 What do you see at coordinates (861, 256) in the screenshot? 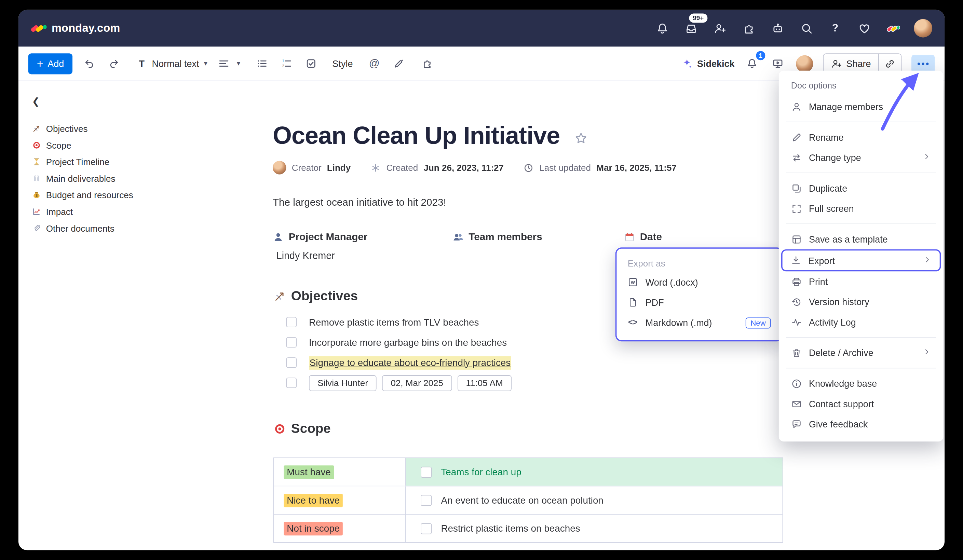
I see `doc-options-menu: Doc options Manage members Rename Change…` at bounding box center [861, 256].